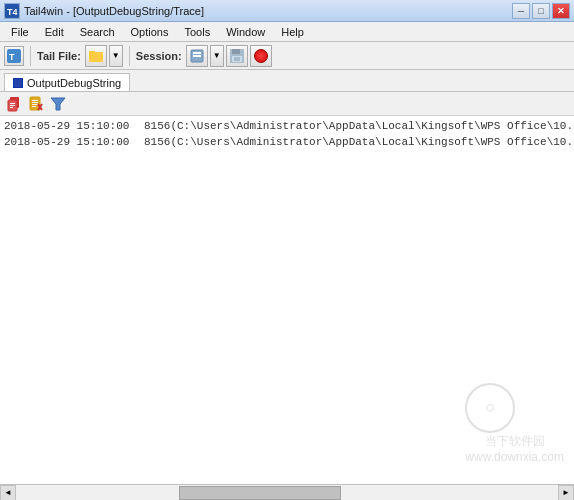 The width and height of the screenshot is (574, 500). What do you see at coordinates (104, 56) in the screenshot?
I see `tail-file-combo: ▼` at bounding box center [104, 56].